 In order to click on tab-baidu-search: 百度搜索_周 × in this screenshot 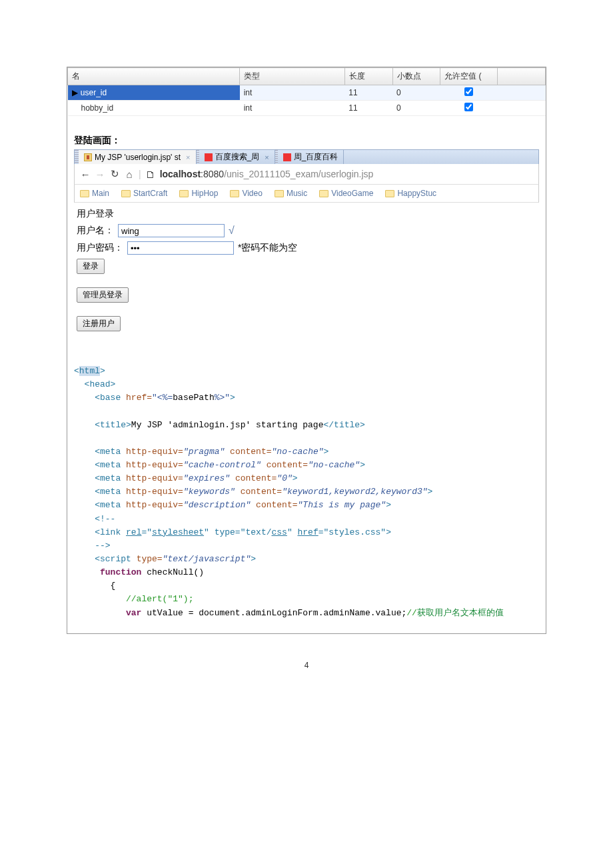, I will do `click(237, 157)`.